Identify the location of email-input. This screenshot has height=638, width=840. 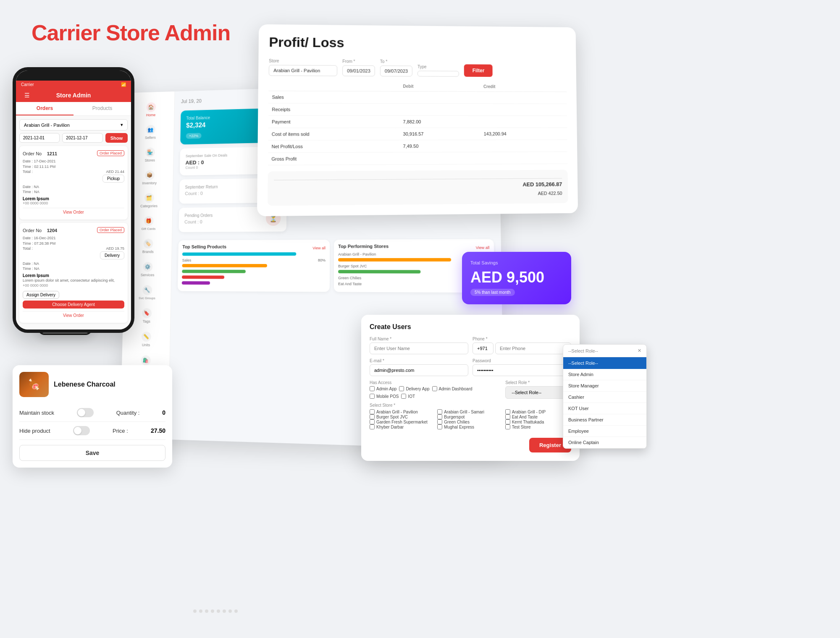
(419, 370).